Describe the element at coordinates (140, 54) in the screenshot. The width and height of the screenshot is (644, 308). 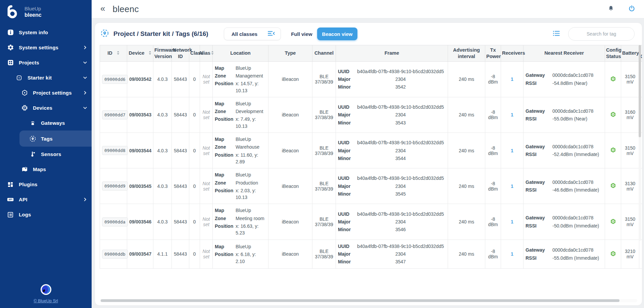
I see `column-header-device: Device` at that location.